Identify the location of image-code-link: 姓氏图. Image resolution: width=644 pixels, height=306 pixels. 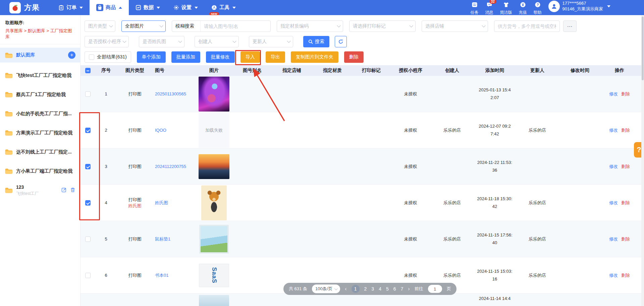
(162, 203).